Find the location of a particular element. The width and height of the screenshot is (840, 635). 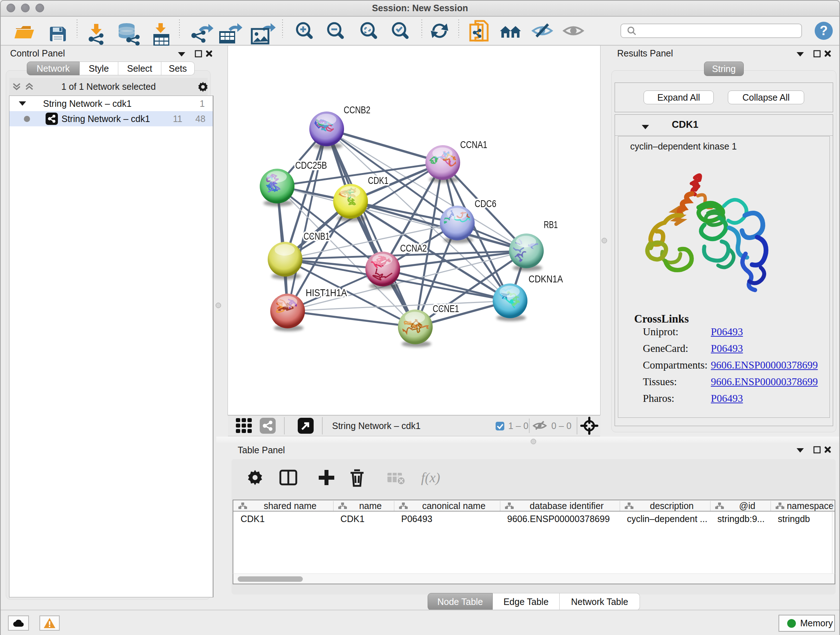

svg-text: CDK1 is located at coordinates (378, 181).